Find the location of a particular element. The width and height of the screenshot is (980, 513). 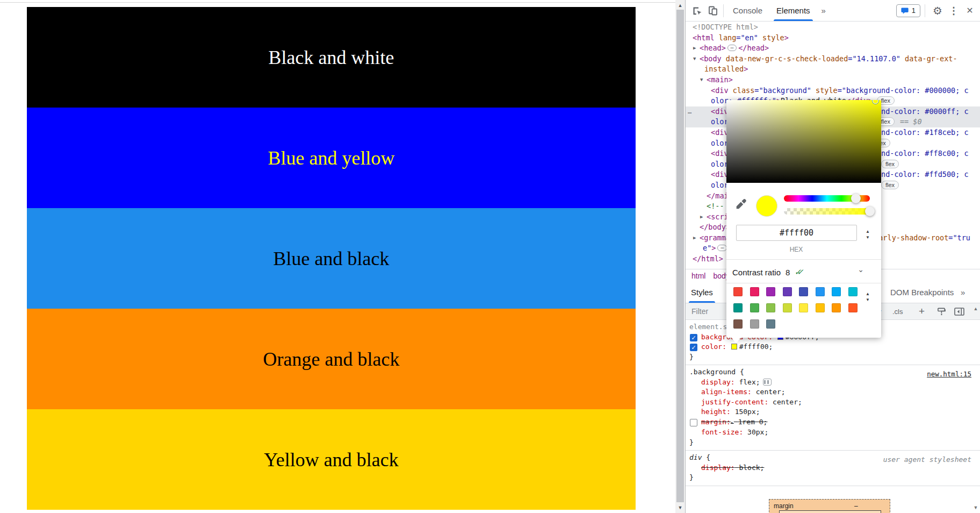

tab-elements: Elements is located at coordinates (793, 11).